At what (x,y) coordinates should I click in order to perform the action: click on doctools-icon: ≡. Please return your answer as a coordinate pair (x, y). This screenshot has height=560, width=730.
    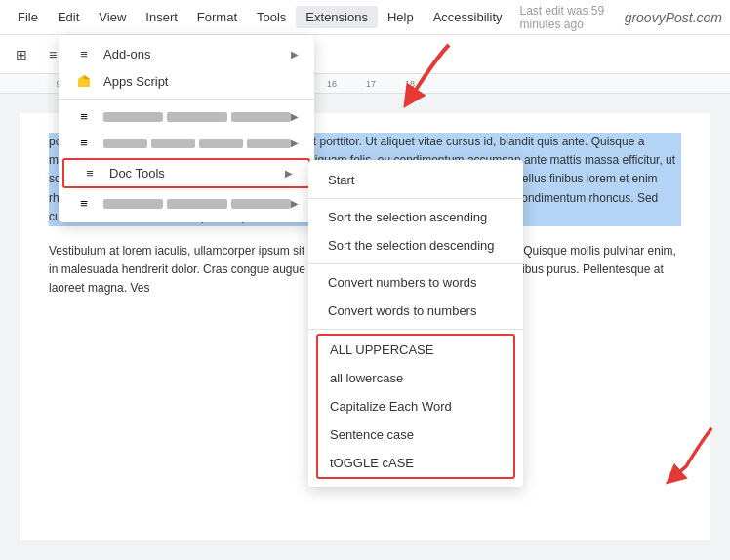
    Looking at the image, I should click on (90, 174).